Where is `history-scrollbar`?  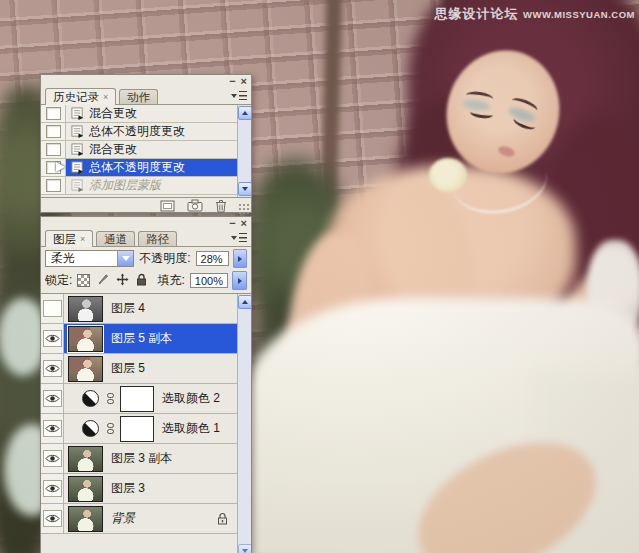 history-scrollbar is located at coordinates (244, 151).